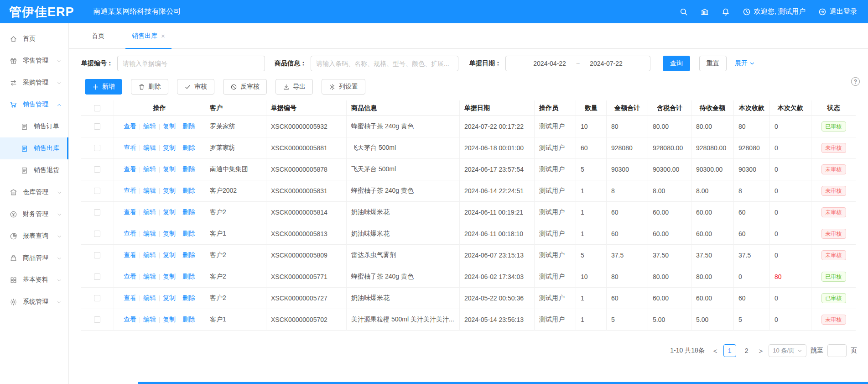  What do you see at coordinates (705, 12) in the screenshot?
I see `bank-icon` at bounding box center [705, 12].